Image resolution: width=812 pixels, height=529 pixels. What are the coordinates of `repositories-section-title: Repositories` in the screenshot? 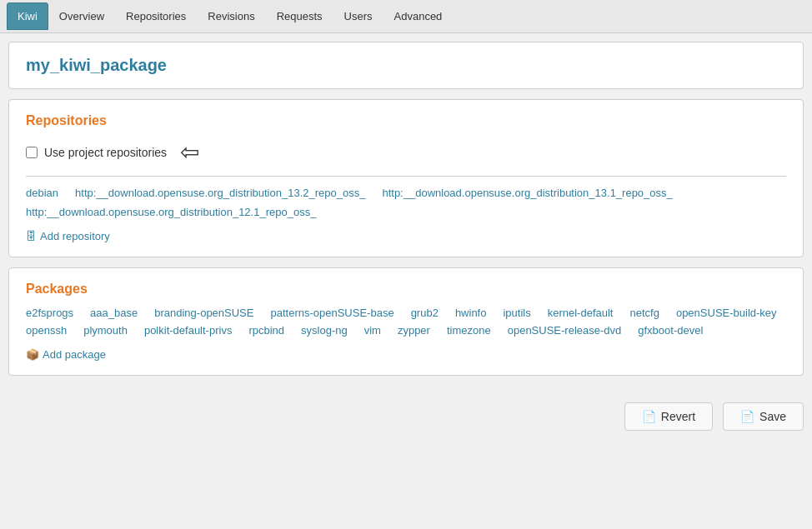 It's located at (406, 121).